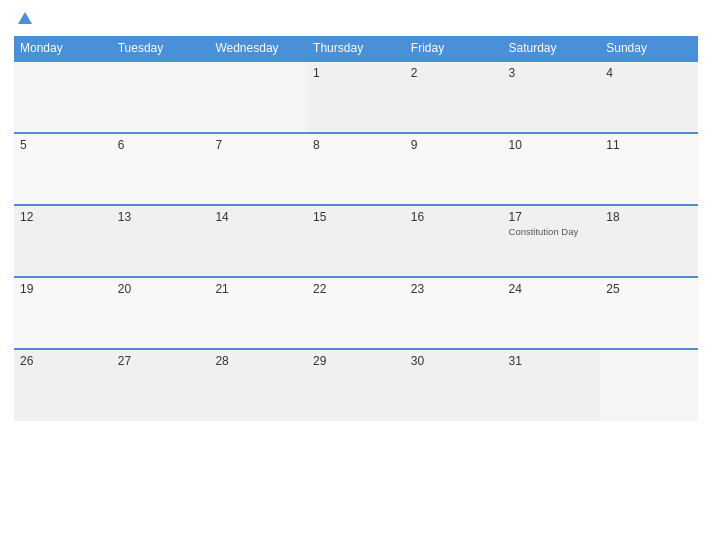 The image size is (712, 550). What do you see at coordinates (258, 169) in the screenshot?
I see `calendar-cell: 7` at bounding box center [258, 169].